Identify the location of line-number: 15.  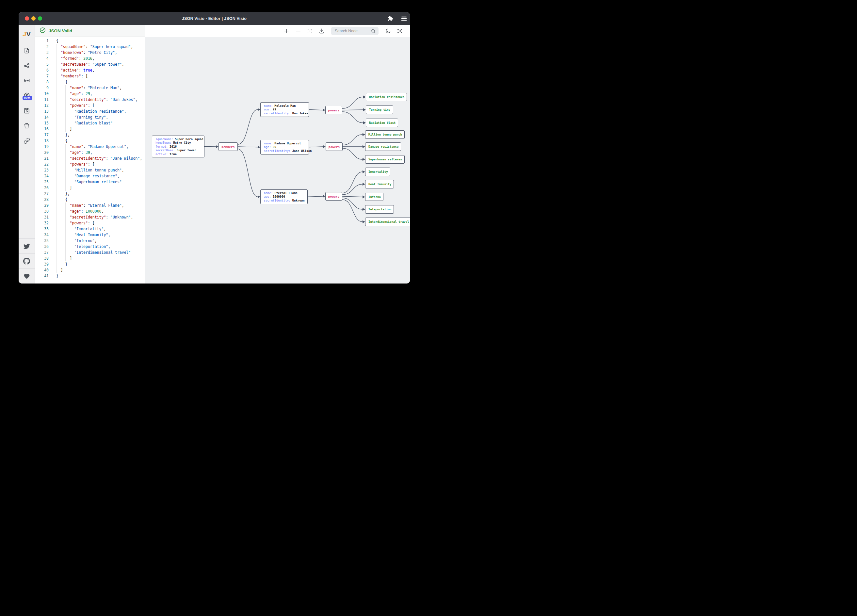
(42, 123).